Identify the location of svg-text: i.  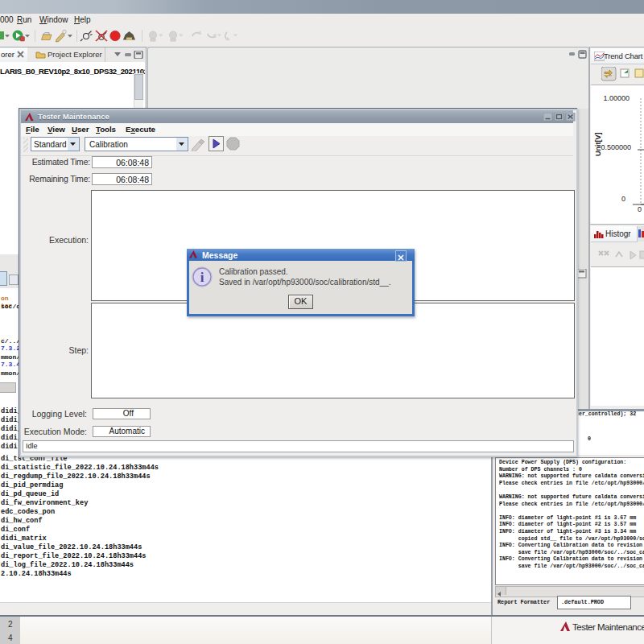
(203, 277).